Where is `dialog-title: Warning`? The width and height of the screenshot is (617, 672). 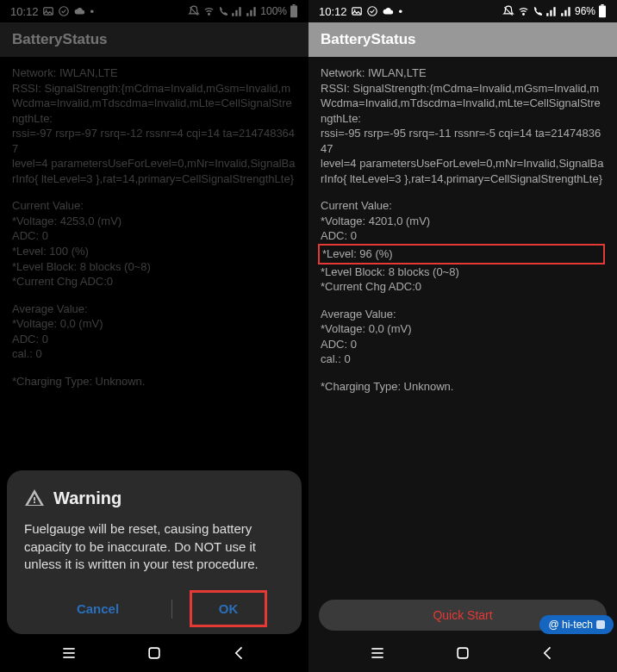
dialog-title: Warning is located at coordinates (88, 498).